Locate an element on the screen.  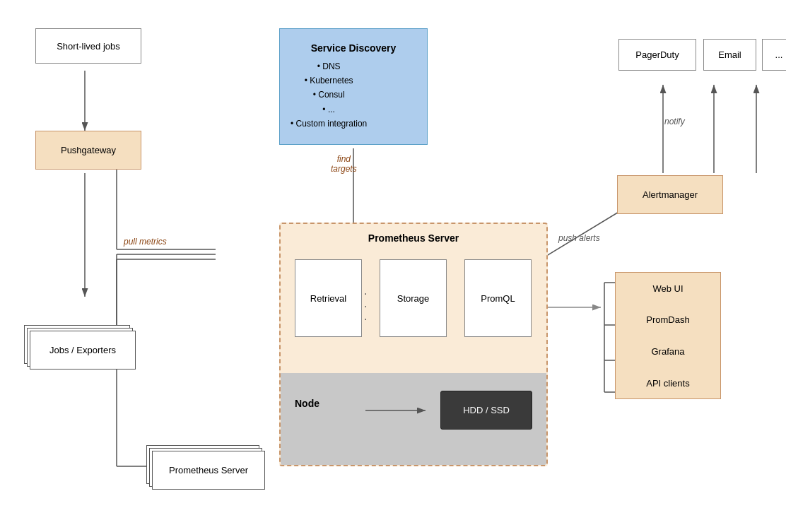
node-section: Node HDD / SSD is located at coordinates (413, 419).